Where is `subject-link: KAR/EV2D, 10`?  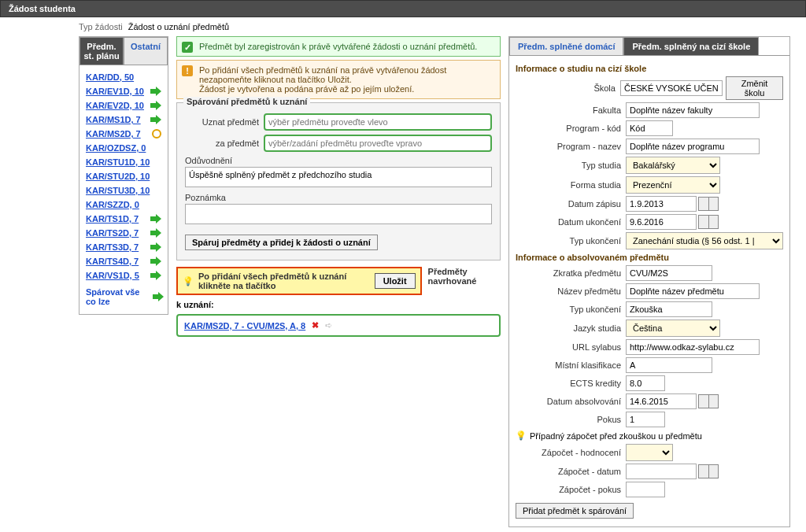 subject-link: KAR/EV2D, 10 is located at coordinates (115, 105).